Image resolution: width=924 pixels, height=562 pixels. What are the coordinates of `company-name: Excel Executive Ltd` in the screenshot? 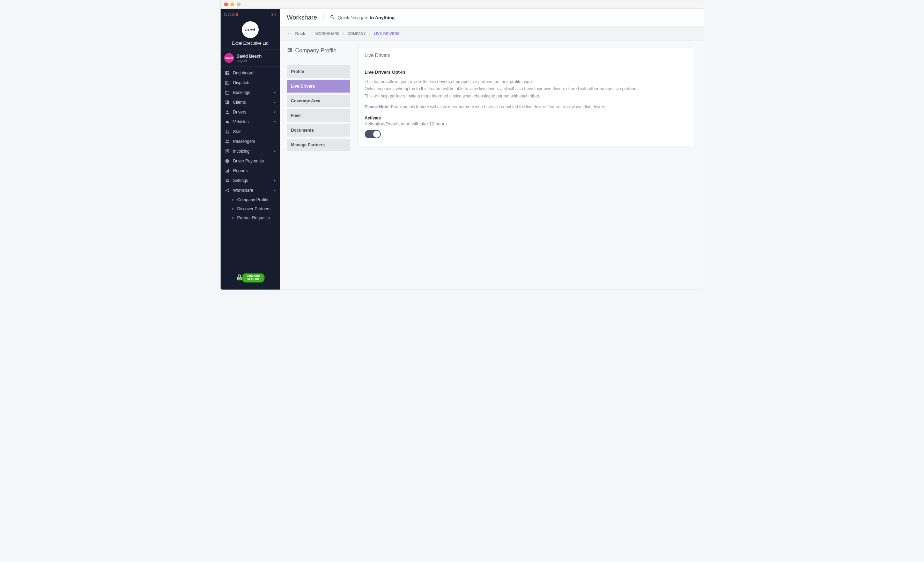 It's located at (250, 44).